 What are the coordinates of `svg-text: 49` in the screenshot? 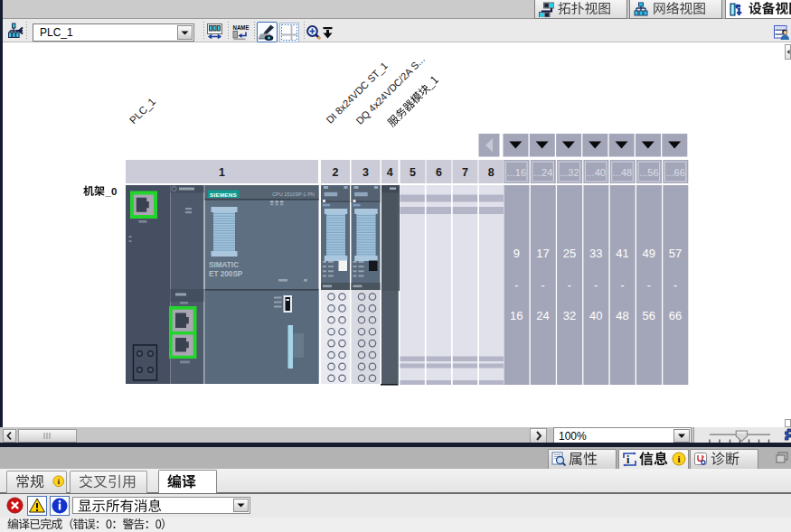 It's located at (649, 253).